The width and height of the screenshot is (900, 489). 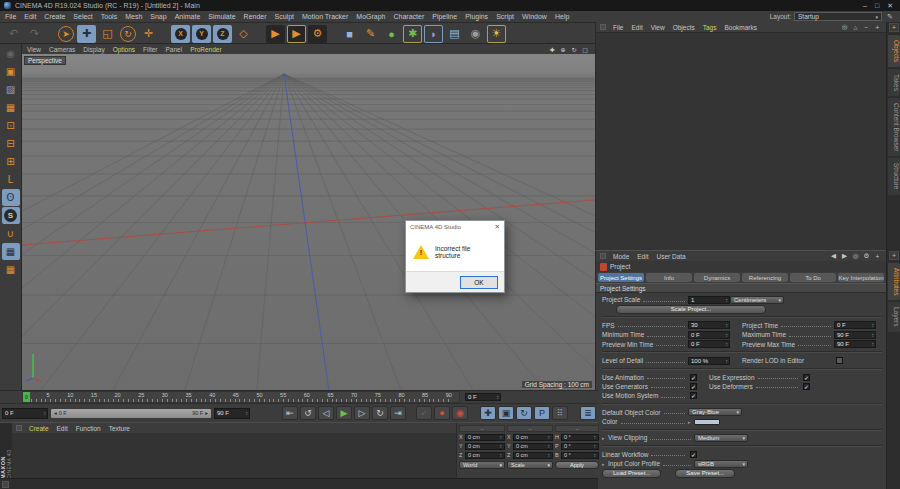 I want to click on menu-item-view: View, so click(x=658, y=28).